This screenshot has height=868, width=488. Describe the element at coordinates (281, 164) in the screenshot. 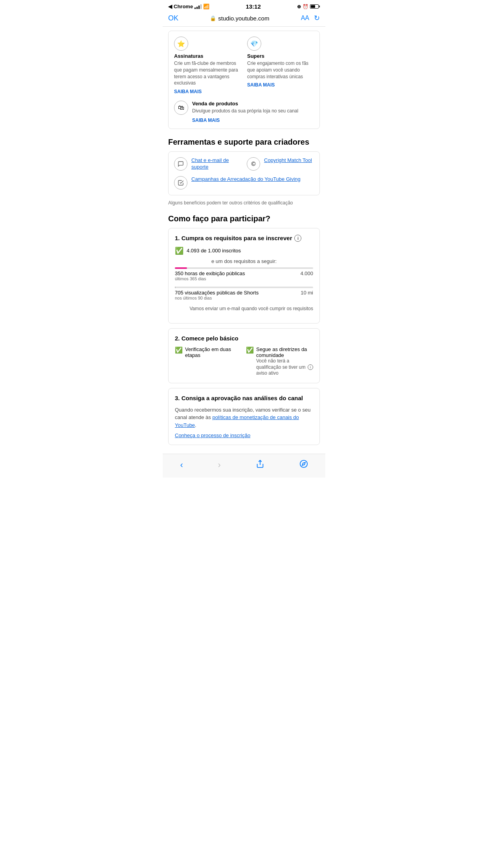

I see `tool-copyright: © Copyright Match Tool` at that location.